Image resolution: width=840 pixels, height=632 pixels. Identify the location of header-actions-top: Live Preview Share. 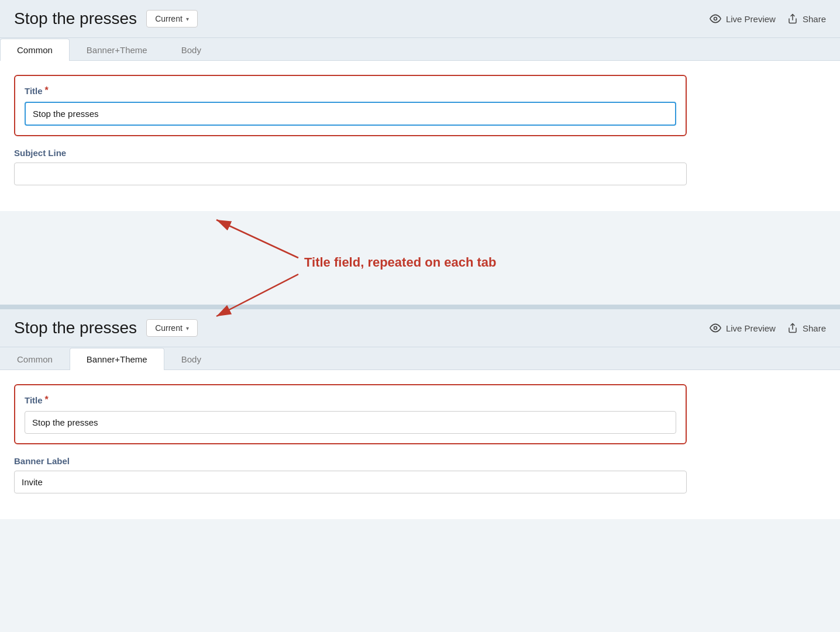
(767, 19).